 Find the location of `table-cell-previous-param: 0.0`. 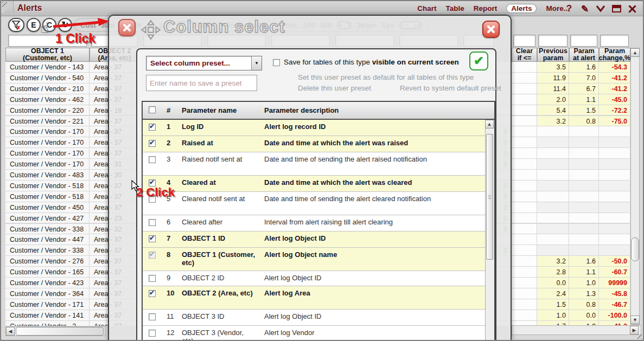

table-cell-previous-param: 0.0 is located at coordinates (553, 283).